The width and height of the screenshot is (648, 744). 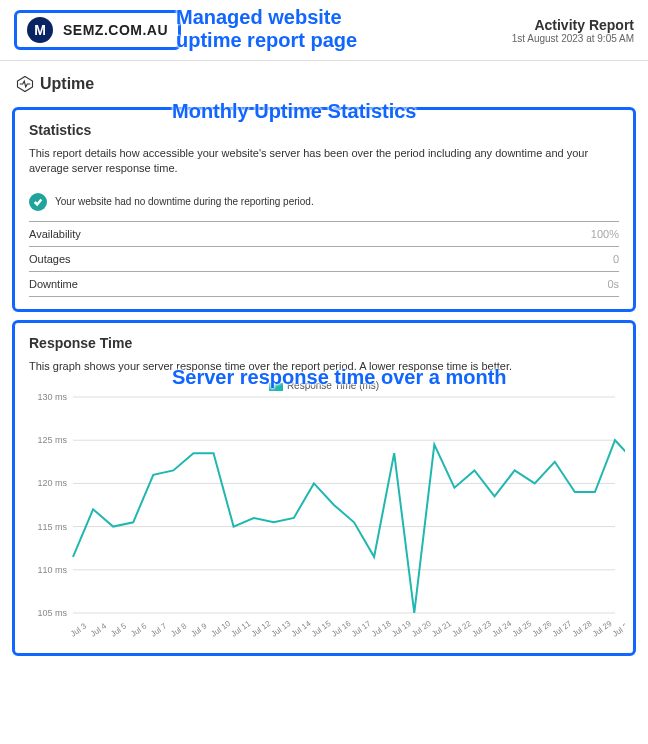 What do you see at coordinates (282, 629) in the screenshot?
I see `x-tick-label: Jul 13` at bounding box center [282, 629].